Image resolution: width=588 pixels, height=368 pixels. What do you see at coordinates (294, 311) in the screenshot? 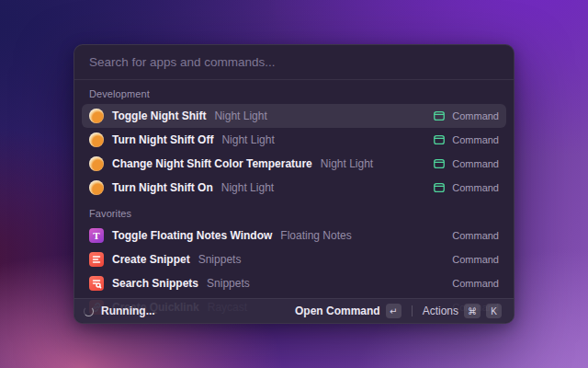
I see `footer: Running... Open Command ↵ Actions ⌘ K` at bounding box center [294, 311].